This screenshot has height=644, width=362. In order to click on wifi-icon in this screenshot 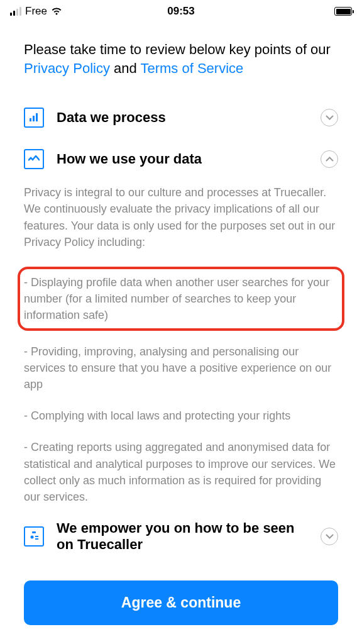, I will do `click(57, 11)`.